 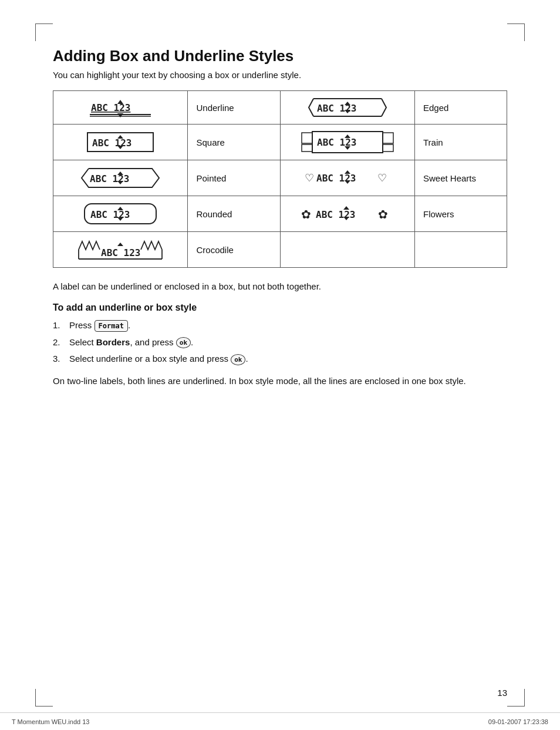 What do you see at coordinates (234, 142) in the screenshot?
I see `label-square: Square` at bounding box center [234, 142].